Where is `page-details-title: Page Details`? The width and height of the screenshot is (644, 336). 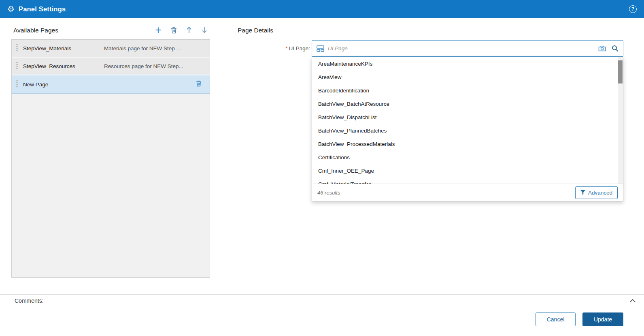 page-details-title: Page Details is located at coordinates (255, 30).